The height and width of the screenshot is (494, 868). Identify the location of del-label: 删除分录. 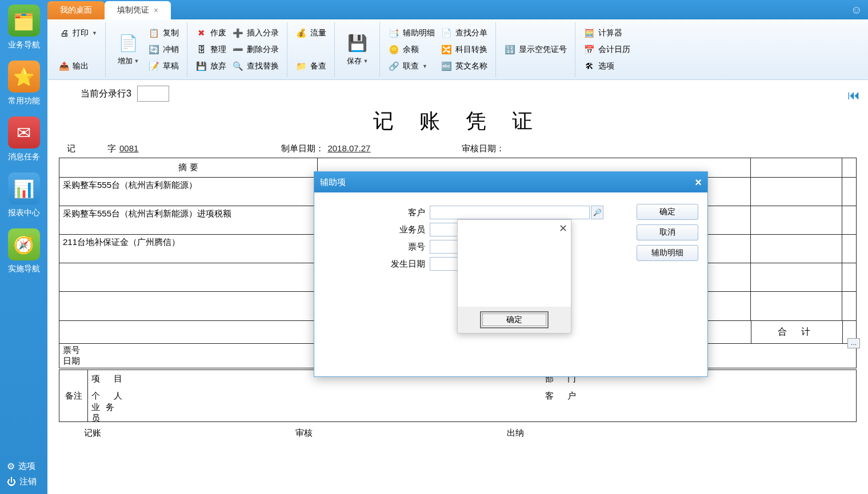
(263, 50).